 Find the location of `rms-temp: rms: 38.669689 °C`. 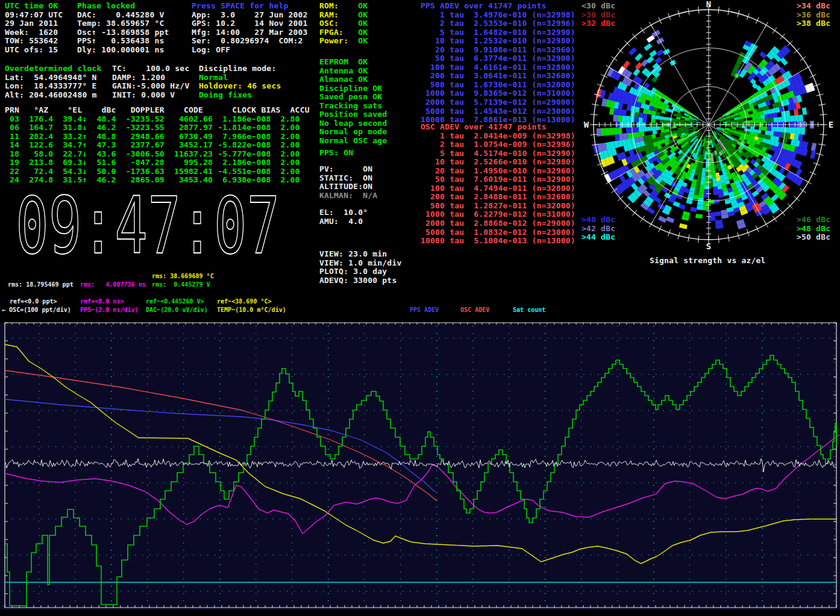

rms-temp: rms: 38.669689 °C is located at coordinates (183, 276).